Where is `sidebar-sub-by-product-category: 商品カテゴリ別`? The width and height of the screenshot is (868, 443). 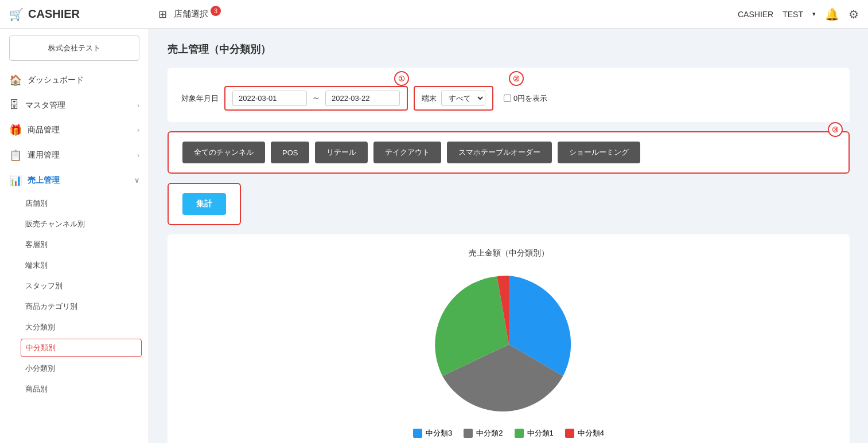 sidebar-sub-by-product-category: 商品カテゴリ別 is located at coordinates (75, 307).